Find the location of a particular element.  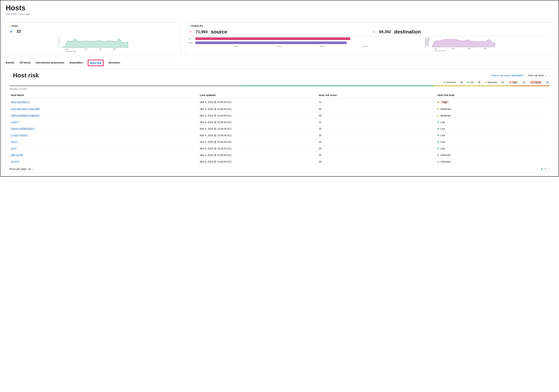

svg-text: 15 is located at coordinates (59, 41).